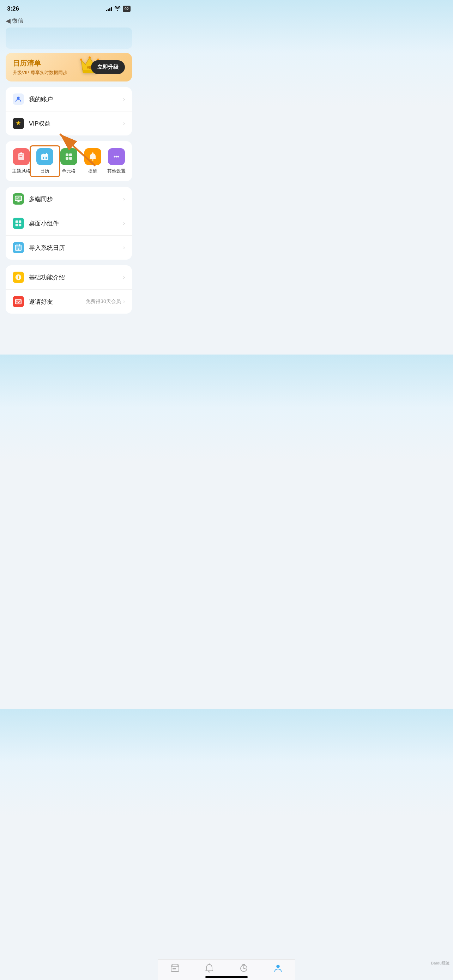 The width and height of the screenshot is (453, 980). What do you see at coordinates (118, 9) in the screenshot?
I see `wifi-icon` at bounding box center [118, 9].